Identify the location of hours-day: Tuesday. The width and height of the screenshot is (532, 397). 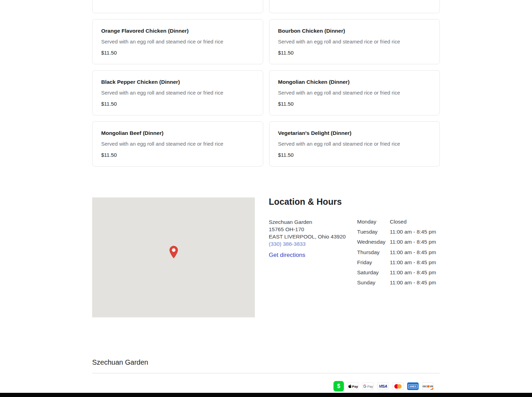
(373, 234).